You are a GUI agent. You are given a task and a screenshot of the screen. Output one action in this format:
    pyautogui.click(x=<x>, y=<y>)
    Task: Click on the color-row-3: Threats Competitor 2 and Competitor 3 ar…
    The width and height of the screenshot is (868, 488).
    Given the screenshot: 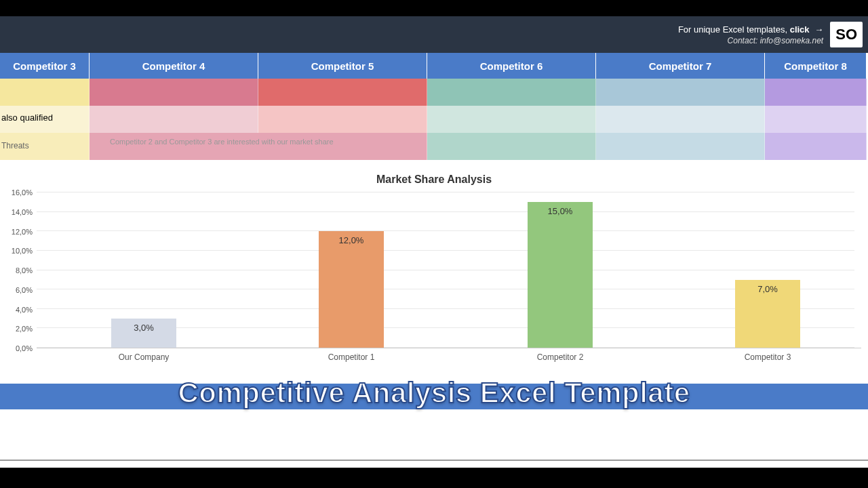 What is the action you would take?
    pyautogui.click(x=434, y=146)
    